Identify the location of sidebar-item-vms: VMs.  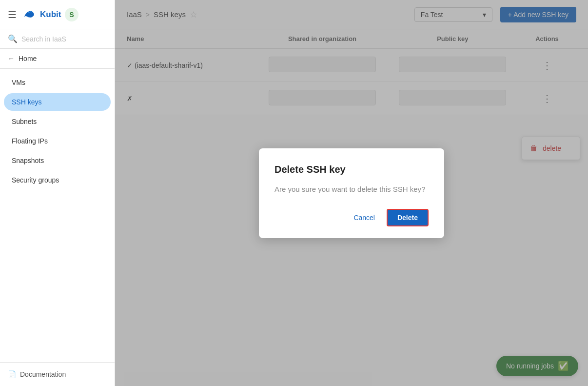
(58, 82).